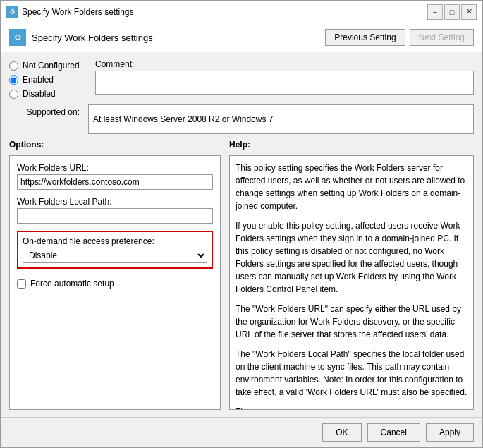 This screenshot has width=483, height=448. What do you see at coordinates (285, 64) in the screenshot?
I see `comment-label: Comment:` at bounding box center [285, 64].